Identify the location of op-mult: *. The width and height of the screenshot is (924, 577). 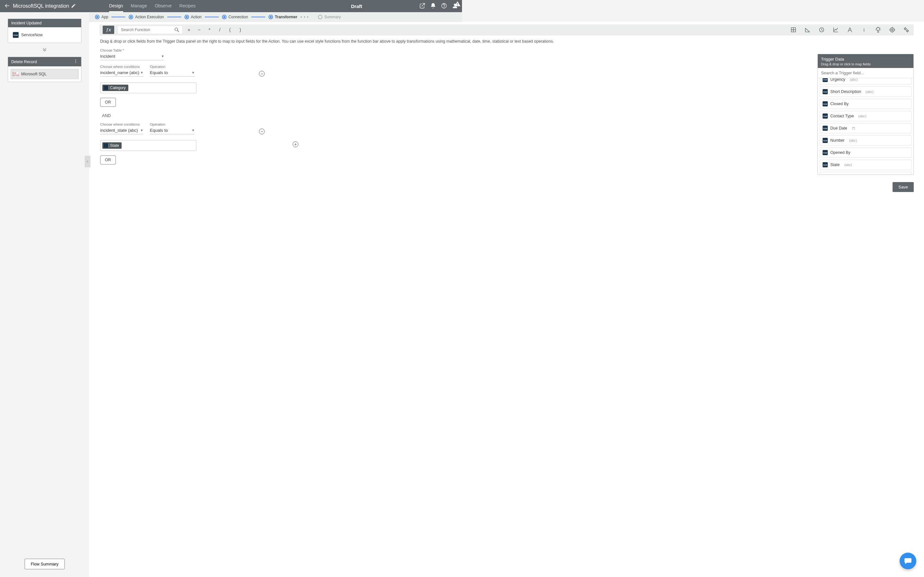
(209, 30).